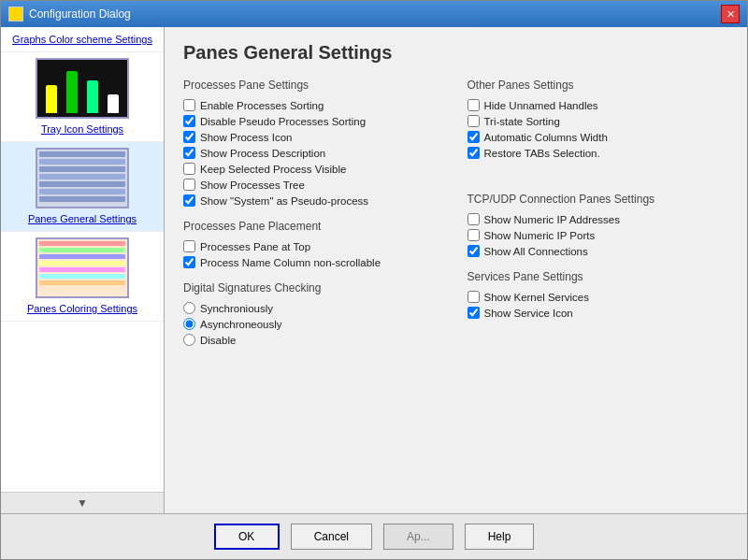  What do you see at coordinates (314, 153) in the screenshot?
I see `checkbox-show-description: Show Process Description` at bounding box center [314, 153].